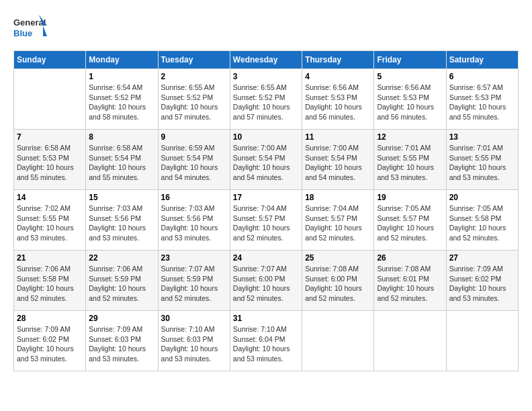 The height and width of the screenshot is (411, 532). I want to click on calendar-cell: 23 Sunrise: 7:07 AMSunset: 5:59 PMDaylig…, so click(193, 281).